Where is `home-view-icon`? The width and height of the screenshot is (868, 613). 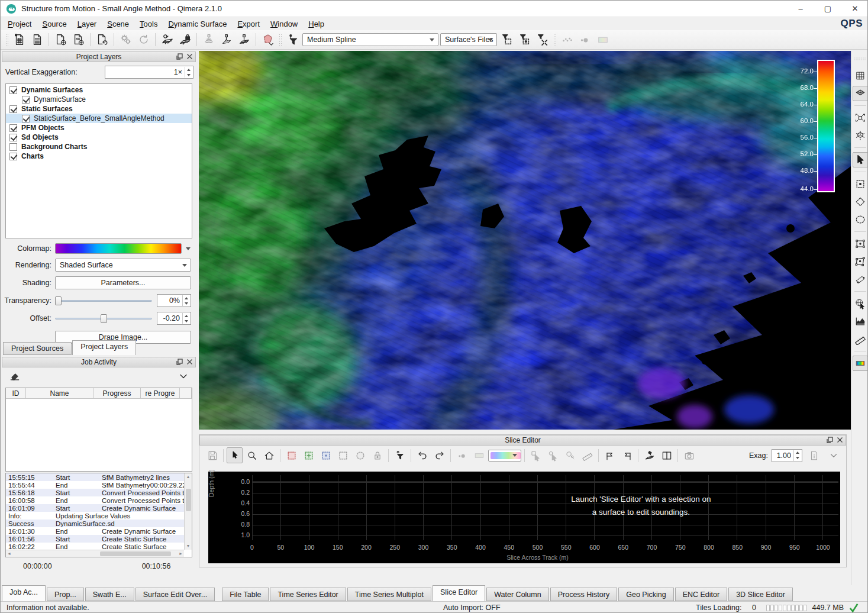
home-view-icon is located at coordinates (269, 456).